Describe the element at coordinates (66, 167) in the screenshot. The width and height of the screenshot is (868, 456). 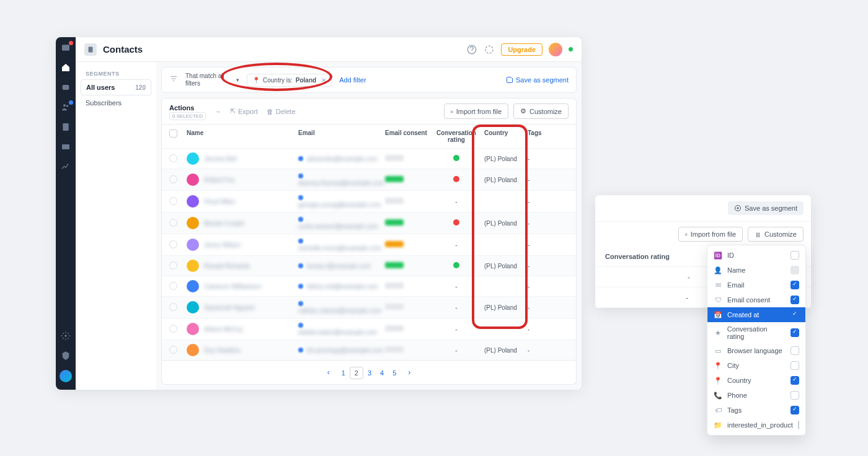
I see `rail-analytics` at that location.